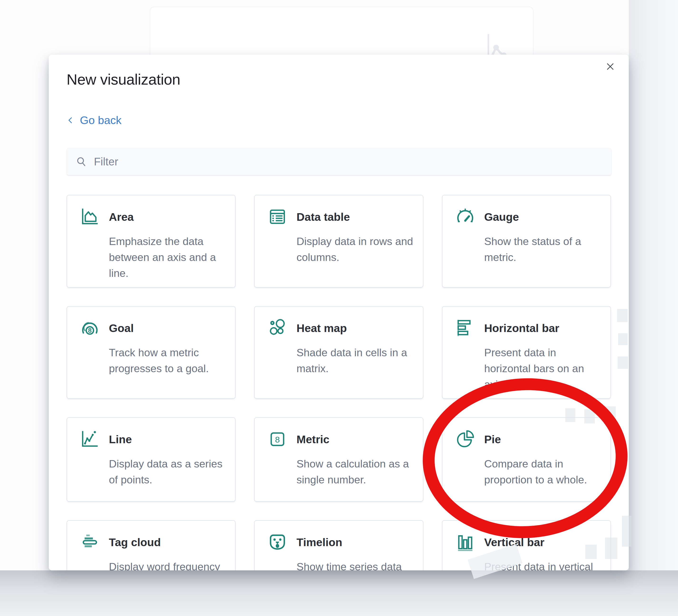 This screenshot has width=678, height=616. Describe the element at coordinates (653, 308) in the screenshot. I see `background-band` at that location.